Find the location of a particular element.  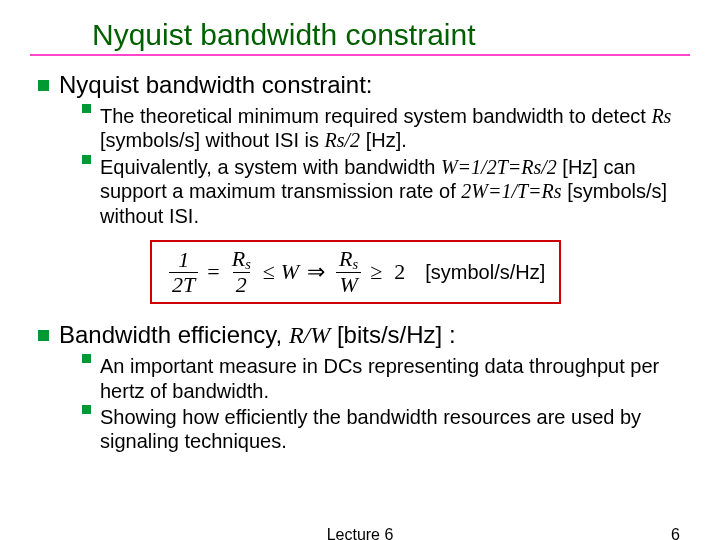

variable-w: W is located at coordinates (290, 272).